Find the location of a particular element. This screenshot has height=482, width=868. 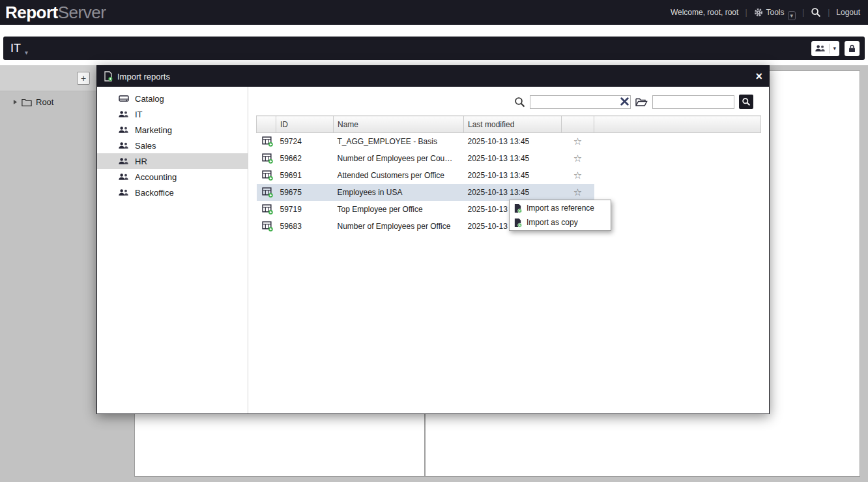

teamspace-title: IT is located at coordinates (16, 48).